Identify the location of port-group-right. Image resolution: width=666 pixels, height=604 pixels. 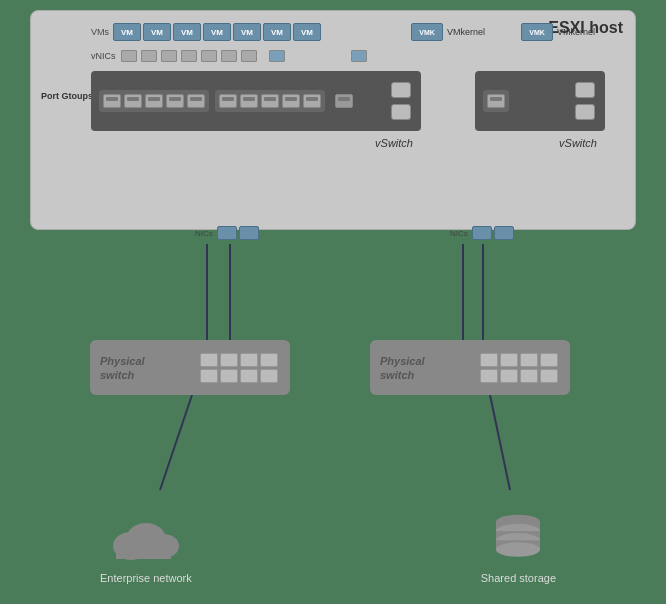
(496, 101).